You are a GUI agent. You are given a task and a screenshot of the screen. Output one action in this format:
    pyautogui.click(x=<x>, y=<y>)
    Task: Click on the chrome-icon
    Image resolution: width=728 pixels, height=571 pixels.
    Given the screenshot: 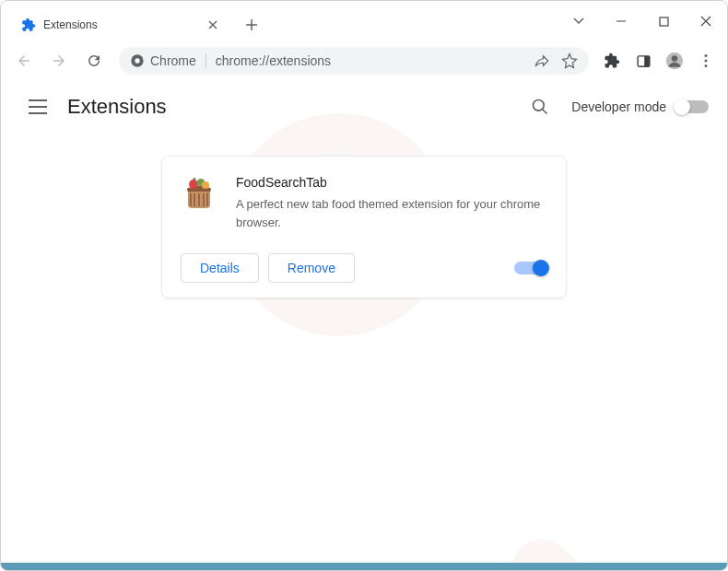 What is the action you would take?
    pyautogui.click(x=137, y=61)
    